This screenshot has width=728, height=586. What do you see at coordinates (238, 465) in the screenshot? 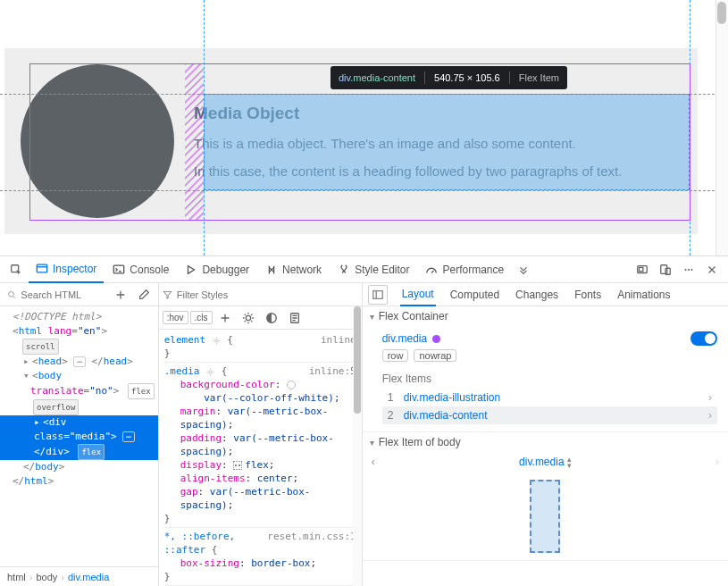
I see `flex-swatch-icon` at bounding box center [238, 465].